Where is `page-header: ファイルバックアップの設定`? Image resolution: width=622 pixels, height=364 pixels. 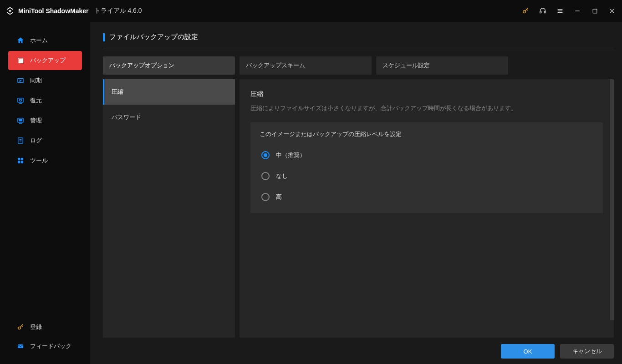
page-header: ファイルバックアップの設定 is located at coordinates (358, 40).